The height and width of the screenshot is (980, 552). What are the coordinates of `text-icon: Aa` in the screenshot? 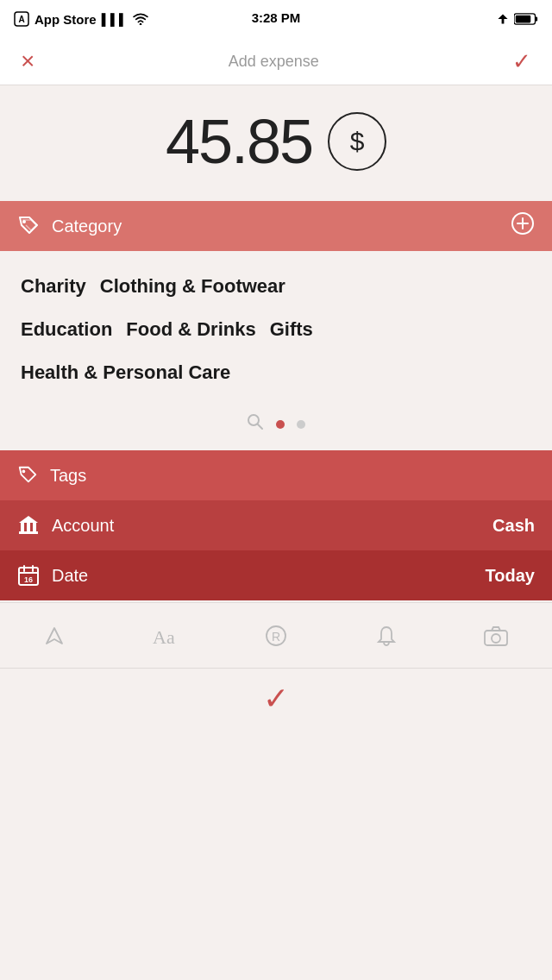 It's located at (164, 636).